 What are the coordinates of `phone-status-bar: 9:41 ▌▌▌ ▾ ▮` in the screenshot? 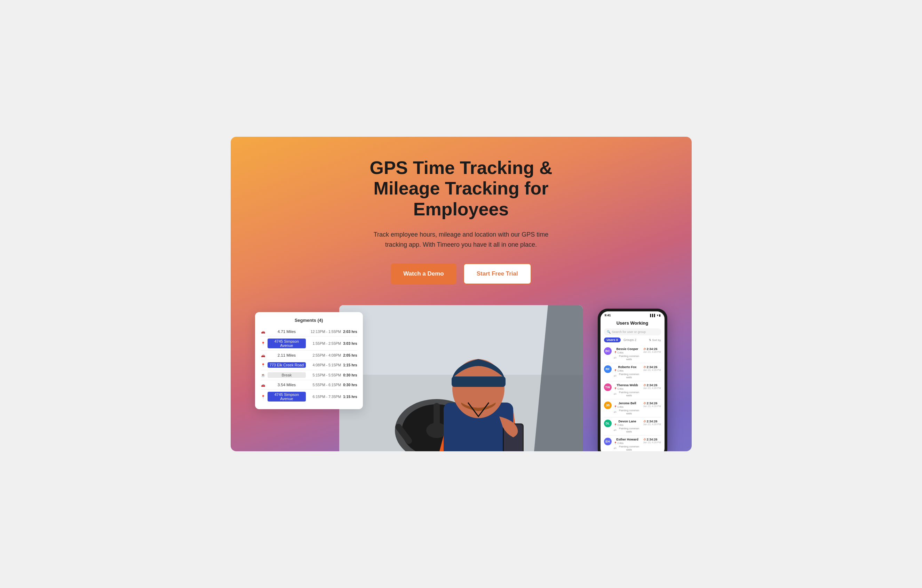 It's located at (633, 315).